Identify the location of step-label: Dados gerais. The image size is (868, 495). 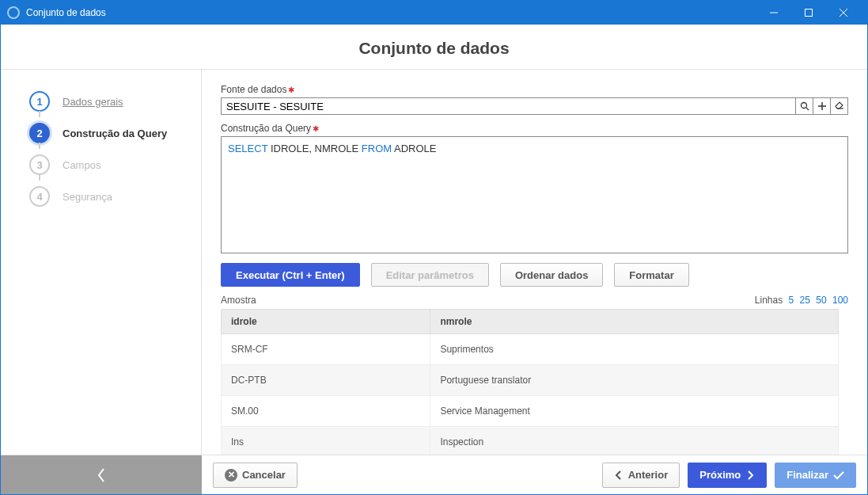
(93, 101).